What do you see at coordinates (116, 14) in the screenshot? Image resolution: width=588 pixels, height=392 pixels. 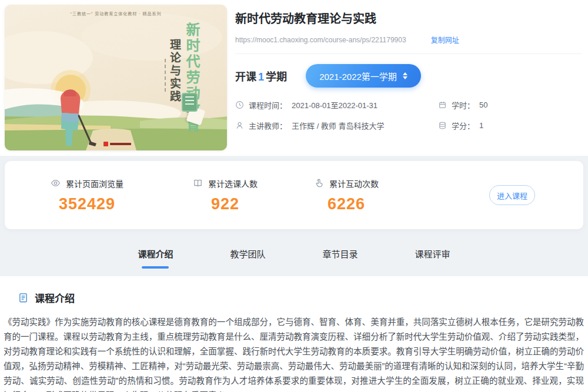 I see `cover-series-caption: “三教统一” 劳动教育立体化教材 · 精品系列` at bounding box center [116, 14].